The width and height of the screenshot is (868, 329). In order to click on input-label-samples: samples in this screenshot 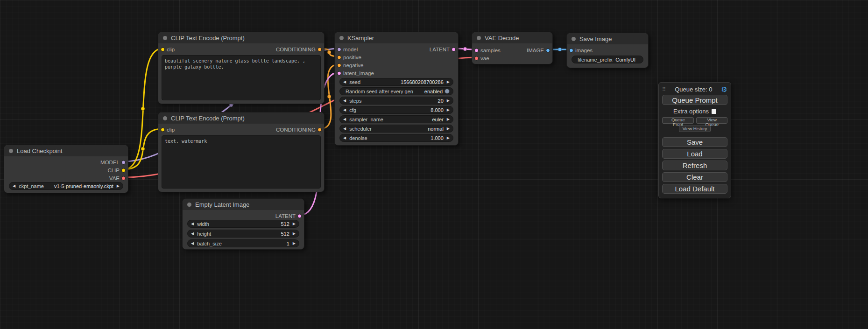, I will do `click(490, 50)`.